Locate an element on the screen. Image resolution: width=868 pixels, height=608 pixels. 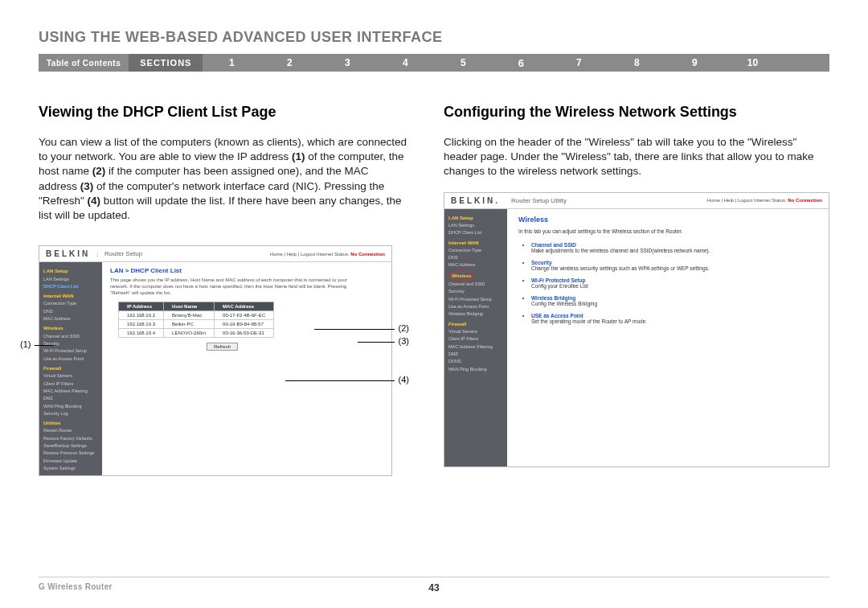
page-footer: G Wireless Router 43 is located at coordinates (434, 585).